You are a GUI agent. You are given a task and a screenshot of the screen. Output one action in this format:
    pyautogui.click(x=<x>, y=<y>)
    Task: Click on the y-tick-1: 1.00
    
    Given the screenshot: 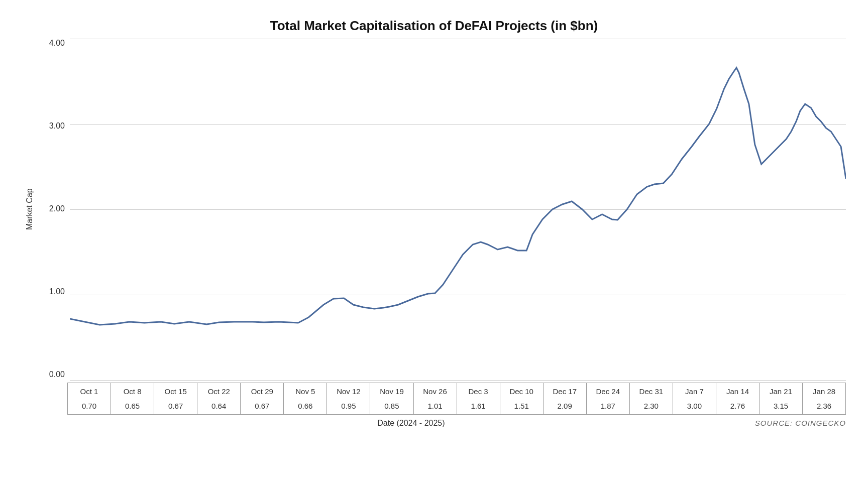 What is the action you would take?
    pyautogui.click(x=57, y=292)
    